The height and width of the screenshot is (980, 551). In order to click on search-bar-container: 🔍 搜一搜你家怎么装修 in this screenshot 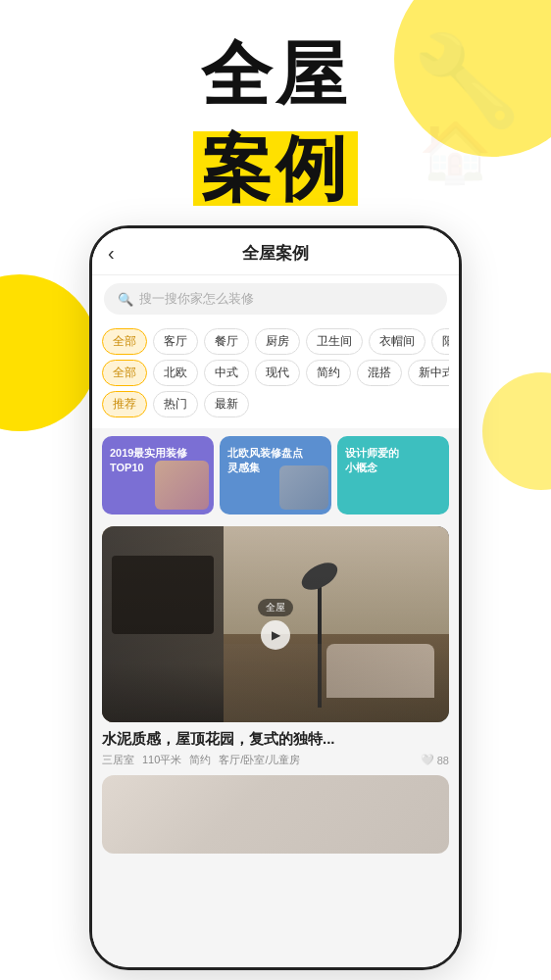, I will do `click(276, 299)`.